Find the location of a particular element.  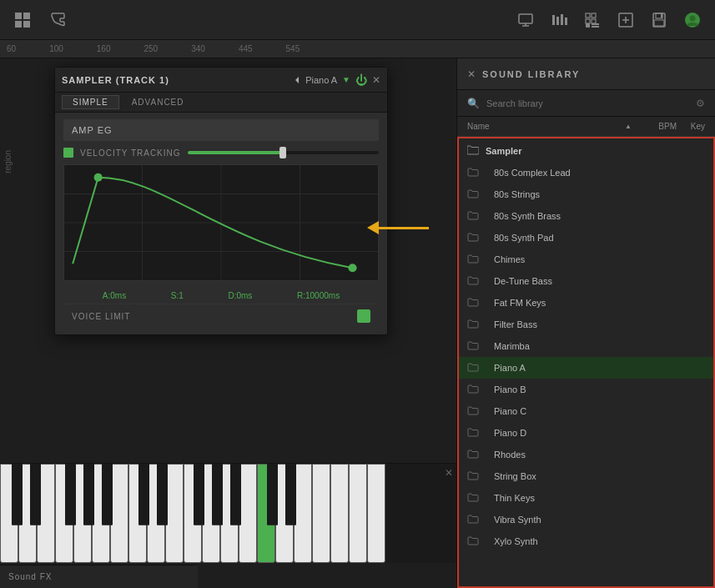

velocity-checkbox is located at coordinates (68, 153).